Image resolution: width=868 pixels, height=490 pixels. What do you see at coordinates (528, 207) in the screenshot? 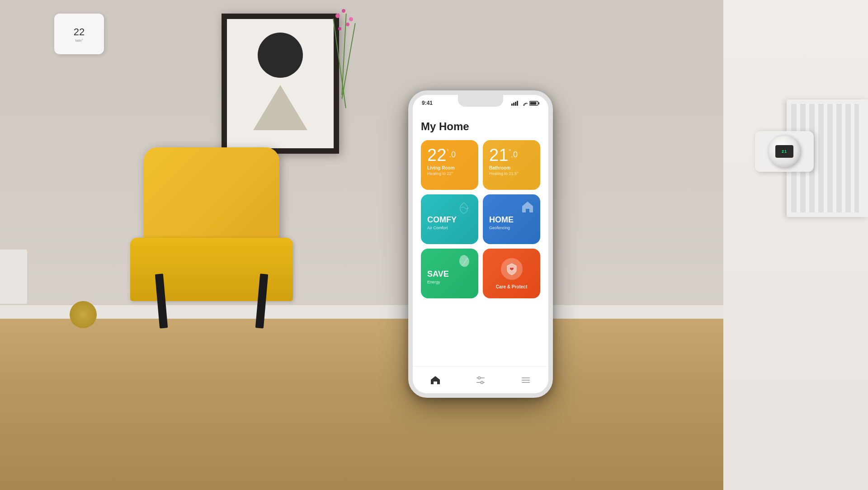
I see `home-geofencing-icon` at bounding box center [528, 207].